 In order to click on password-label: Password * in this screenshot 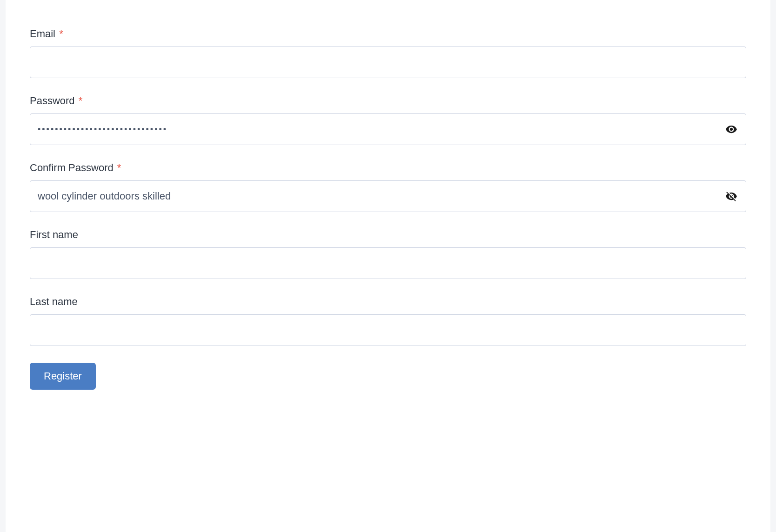, I will do `click(388, 101)`.